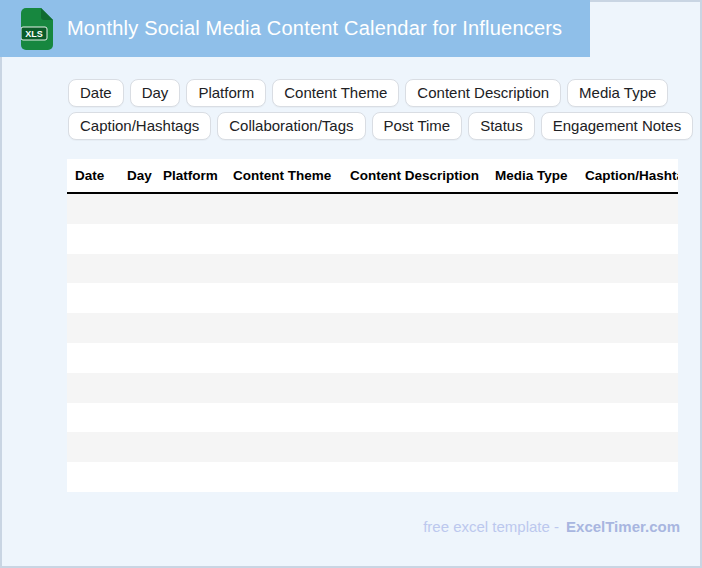  I want to click on column-header: Content Theme, so click(292, 176).